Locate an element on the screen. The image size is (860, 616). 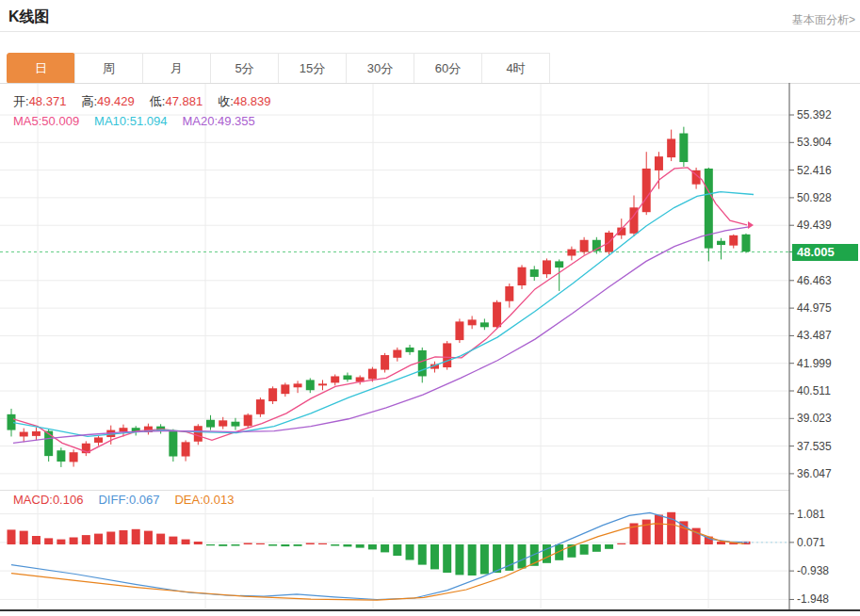
info-value: 51.094 is located at coordinates (149, 121).